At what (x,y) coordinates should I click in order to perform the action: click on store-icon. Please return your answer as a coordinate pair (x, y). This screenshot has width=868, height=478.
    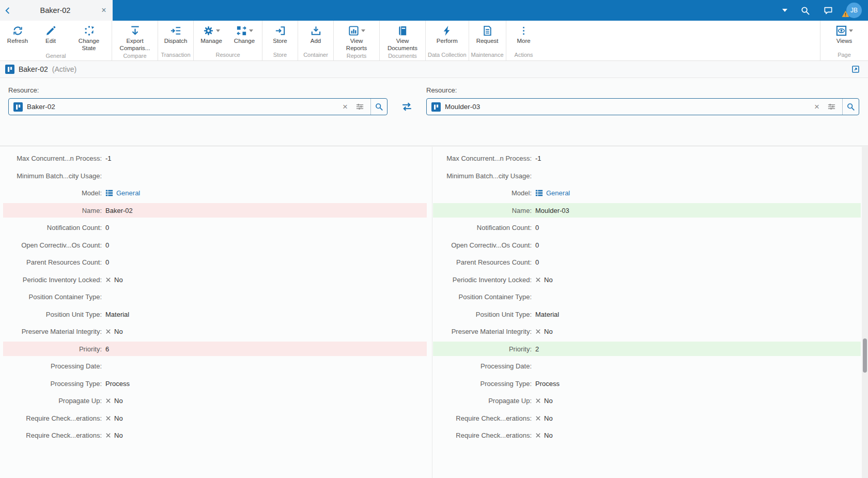
    Looking at the image, I should click on (280, 31).